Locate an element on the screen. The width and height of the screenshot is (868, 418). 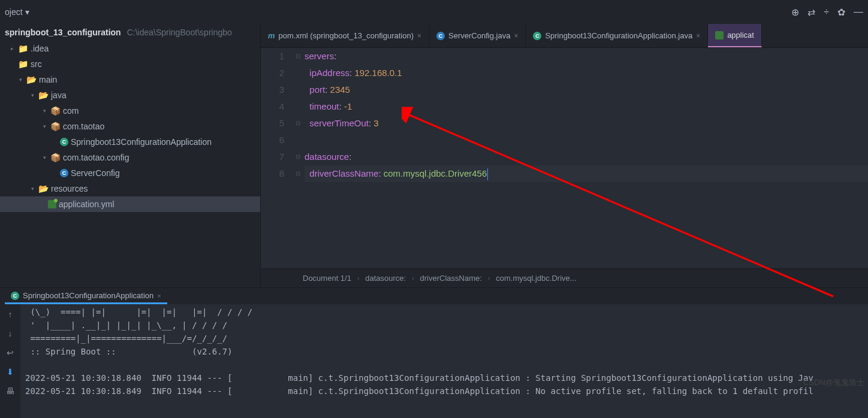
tree-item-idea: ▸📁.idea is located at coordinates (130, 49).